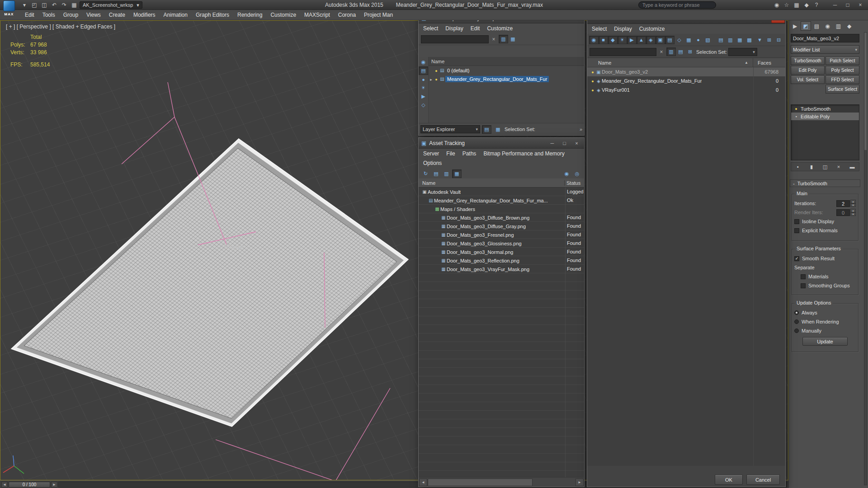 The height and width of the screenshot is (488, 868). What do you see at coordinates (175, 15) in the screenshot?
I see `menu-item: Animation` at bounding box center [175, 15].